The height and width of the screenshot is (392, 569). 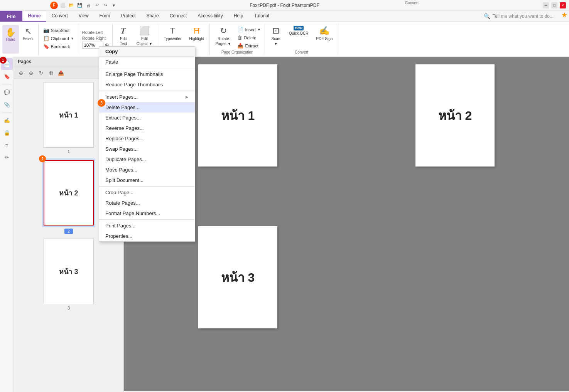 What do you see at coordinates (105, 5) in the screenshot?
I see `redo-icon: ↪` at bounding box center [105, 5].